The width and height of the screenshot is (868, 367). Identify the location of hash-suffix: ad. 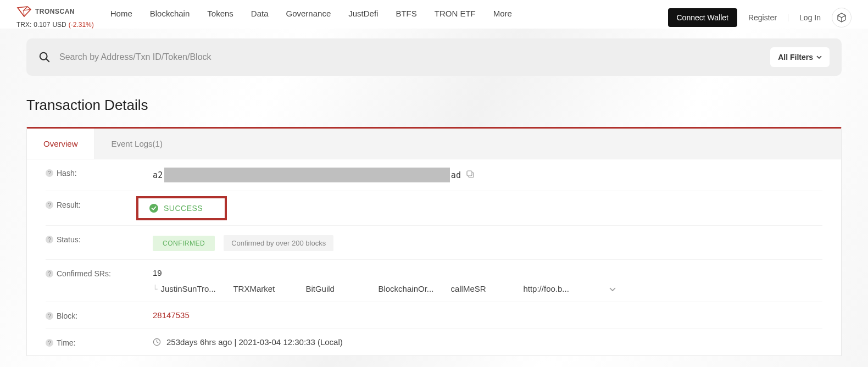
(456, 175).